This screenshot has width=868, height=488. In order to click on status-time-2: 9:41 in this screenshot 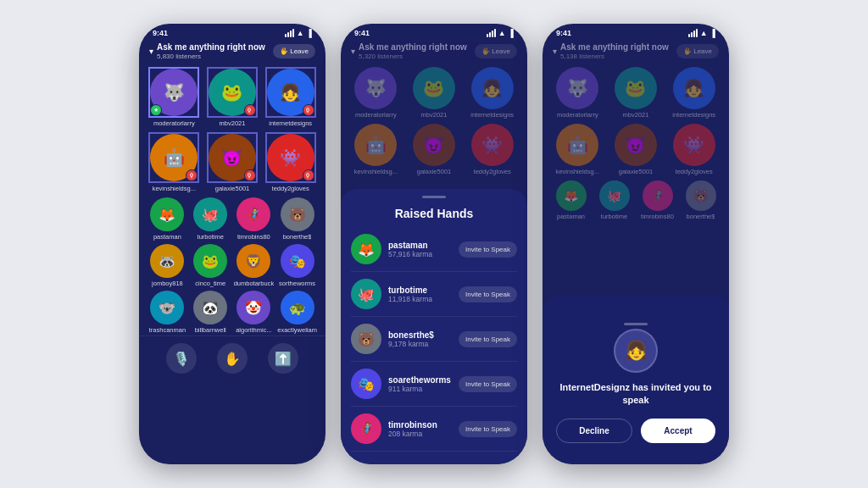, I will do `click(362, 33)`.